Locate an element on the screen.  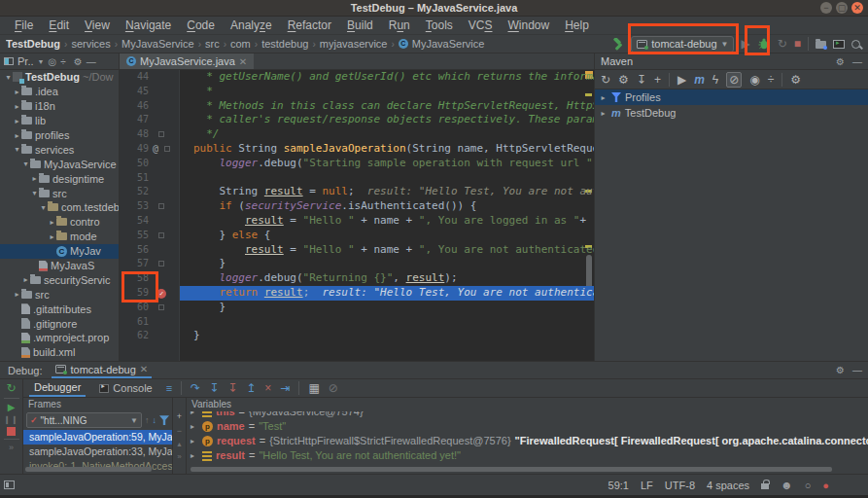
code-line-46: 46 * Methods in this class can declare H… is located at coordinates (357, 107).